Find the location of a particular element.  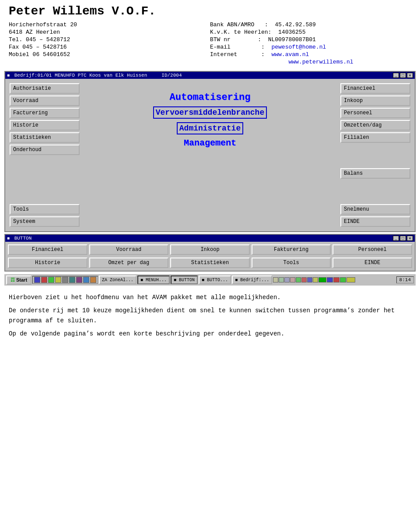

btn-fakturering: Fakturering is located at coordinates (291, 250).